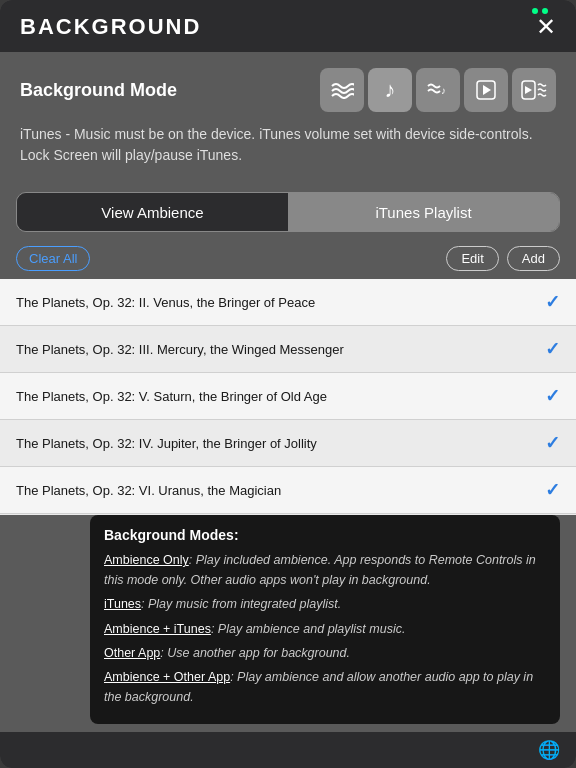  Describe the element at coordinates (325, 535) in the screenshot. I see `tooltip-title: Background Modes:` at that location.